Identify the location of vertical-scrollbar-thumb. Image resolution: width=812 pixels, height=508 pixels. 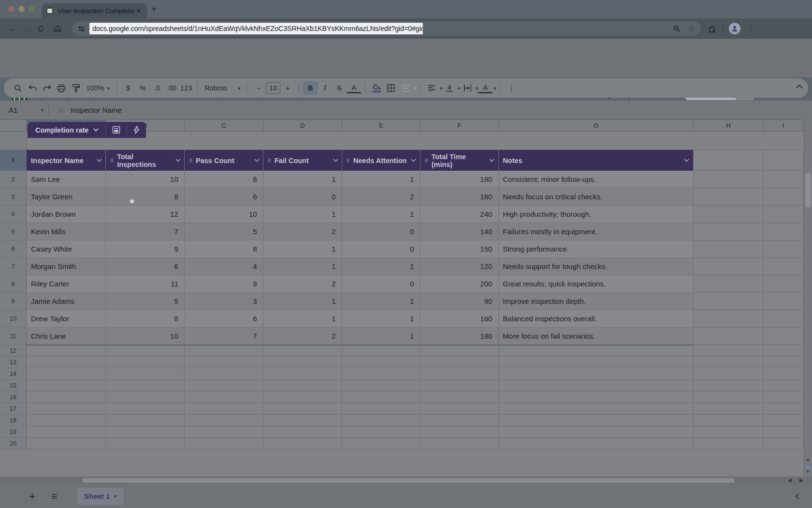
(808, 190).